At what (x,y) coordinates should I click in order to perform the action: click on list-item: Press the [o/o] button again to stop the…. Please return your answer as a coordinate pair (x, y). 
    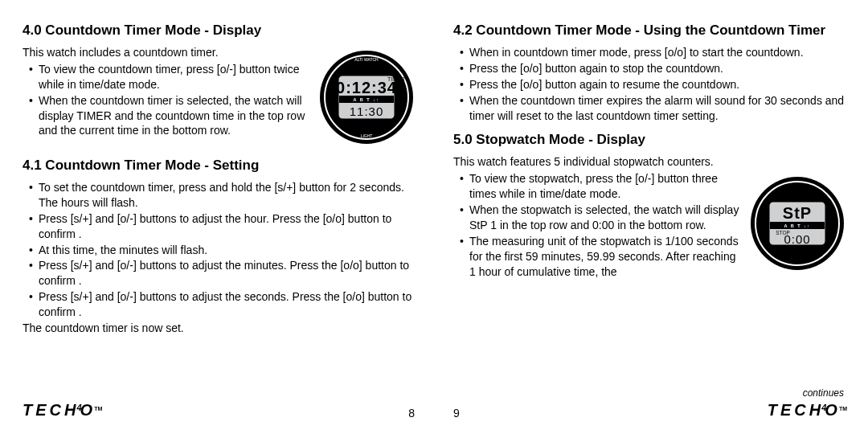
    Looking at the image, I should click on (653, 69).